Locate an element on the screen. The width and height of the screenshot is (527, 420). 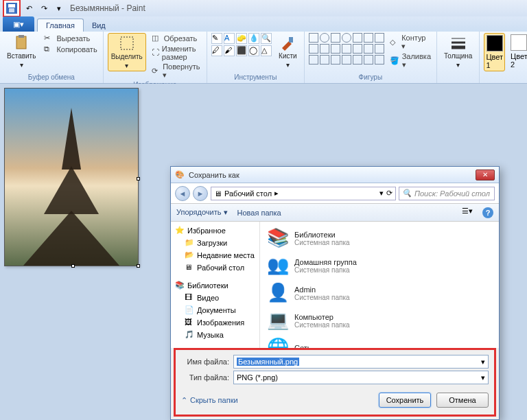
crop-button: ◫Обрезать is located at coordinates (176, 38).